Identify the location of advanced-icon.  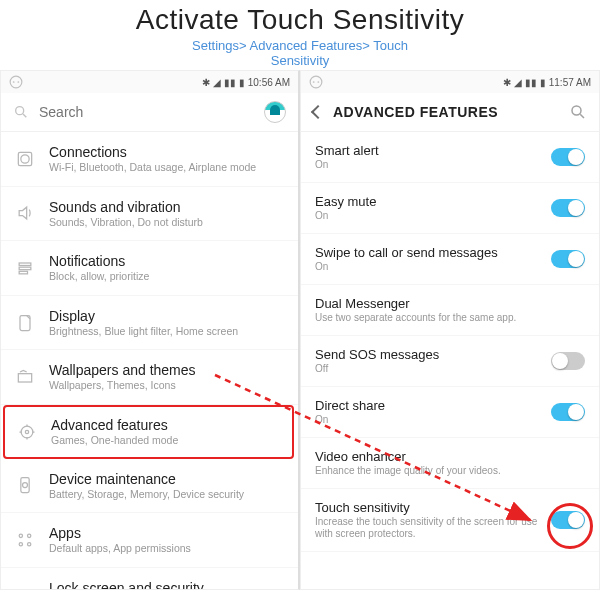
(27, 432).